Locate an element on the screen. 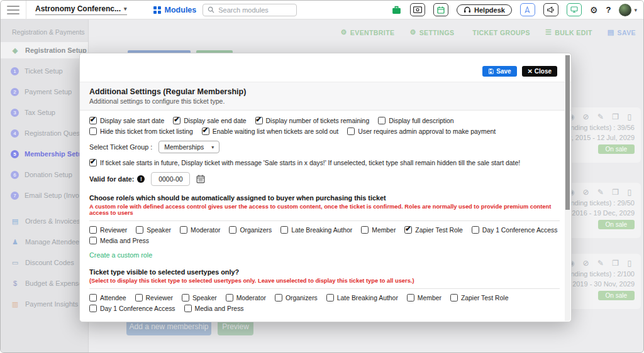  modal-save-button: Save is located at coordinates (499, 72).